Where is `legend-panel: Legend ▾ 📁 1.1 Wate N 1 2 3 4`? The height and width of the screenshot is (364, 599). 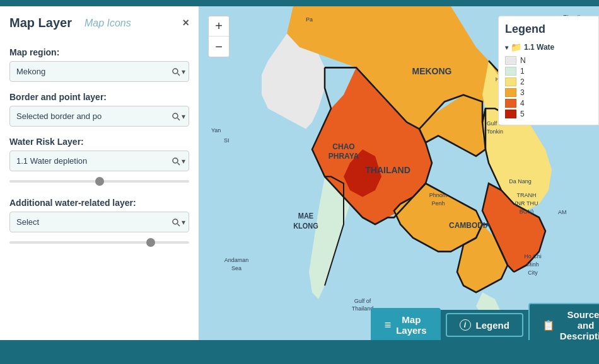
legend-panel: Legend ▾ 📁 1.1 Wate N 1 2 3 4 is located at coordinates (549, 71).